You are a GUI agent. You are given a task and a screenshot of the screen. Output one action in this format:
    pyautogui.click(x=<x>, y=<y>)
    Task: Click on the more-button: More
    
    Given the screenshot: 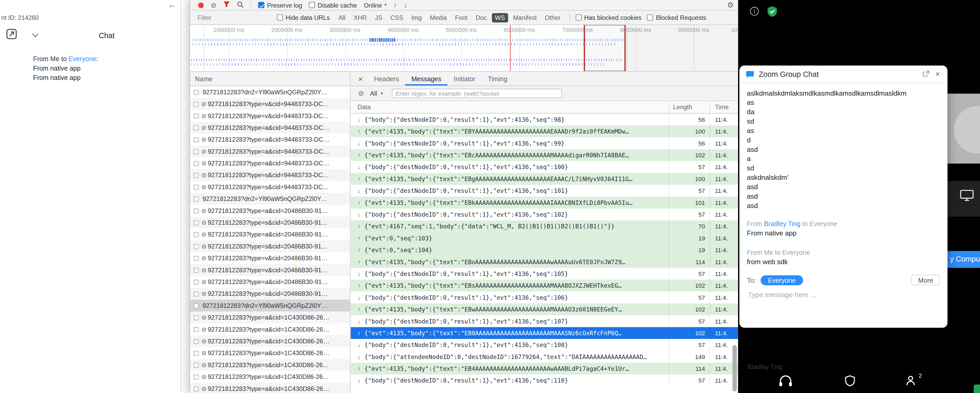 What is the action you would take?
    pyautogui.click(x=926, y=280)
    